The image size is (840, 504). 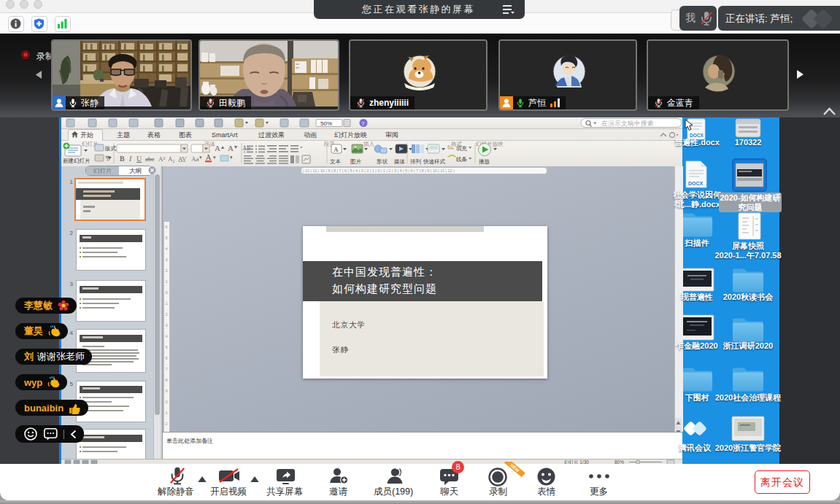 I want to click on svg-text: abc, so click(x=150, y=159).